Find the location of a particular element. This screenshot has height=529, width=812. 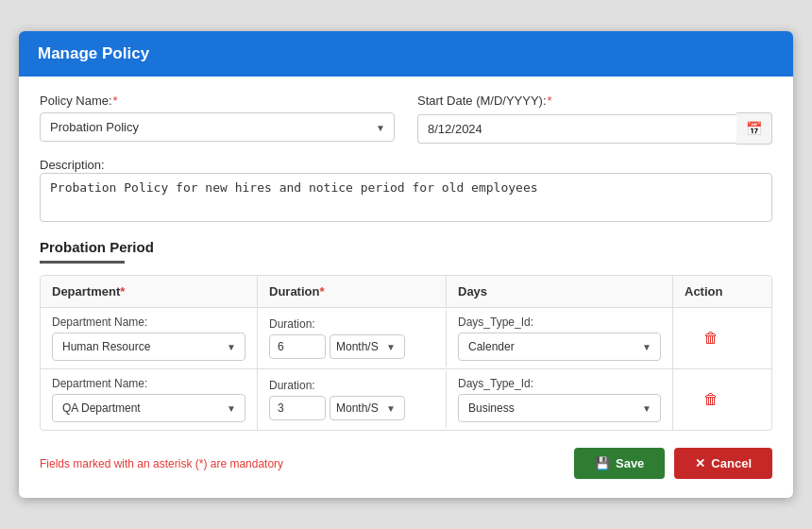

table-header-row: Department* Duration* Days Action is located at coordinates (406, 292).